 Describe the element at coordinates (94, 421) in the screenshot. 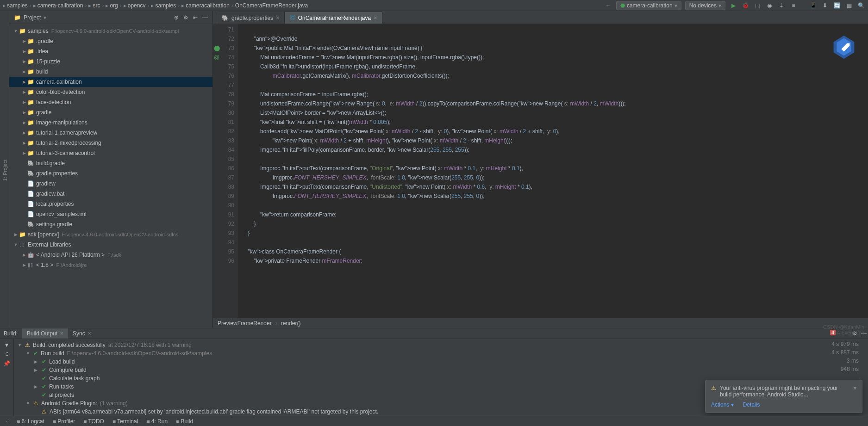

I see `status-item: ≡ TODO` at that location.